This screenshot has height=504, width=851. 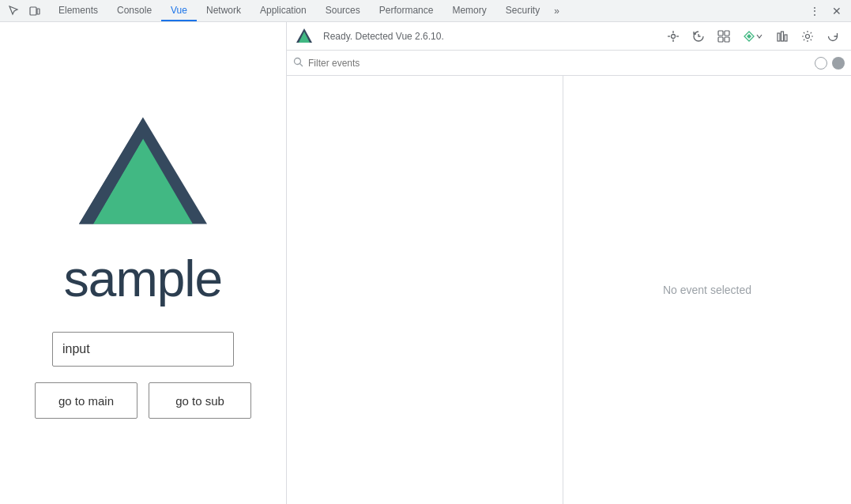 What do you see at coordinates (673, 36) in the screenshot?
I see `components-icon-button` at bounding box center [673, 36].